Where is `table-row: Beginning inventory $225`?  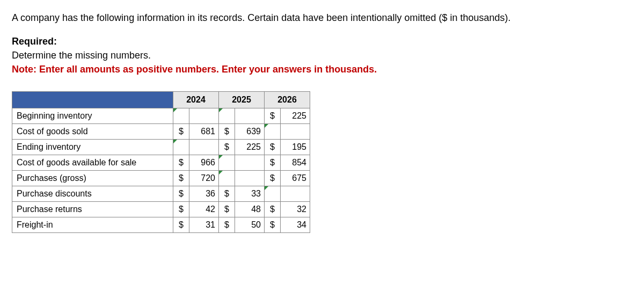
table-row: Beginning inventory $225 is located at coordinates (161, 116).